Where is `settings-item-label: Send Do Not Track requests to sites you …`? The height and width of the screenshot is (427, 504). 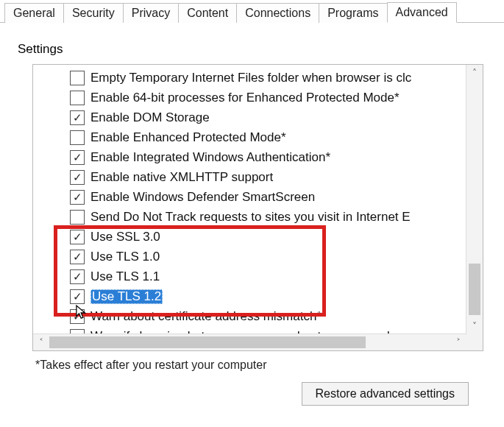
settings-item-label: Send Do Not Track requests to sites you … is located at coordinates (250, 217).